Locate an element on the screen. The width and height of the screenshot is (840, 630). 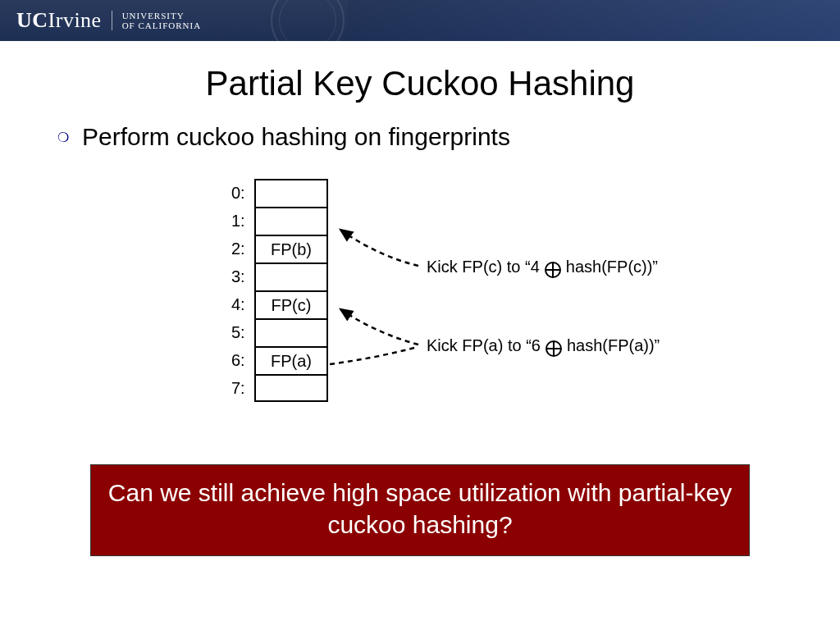
annotation-kick-a: Kick FP(a) to “6 hash(FP(a))” is located at coordinates (543, 346).